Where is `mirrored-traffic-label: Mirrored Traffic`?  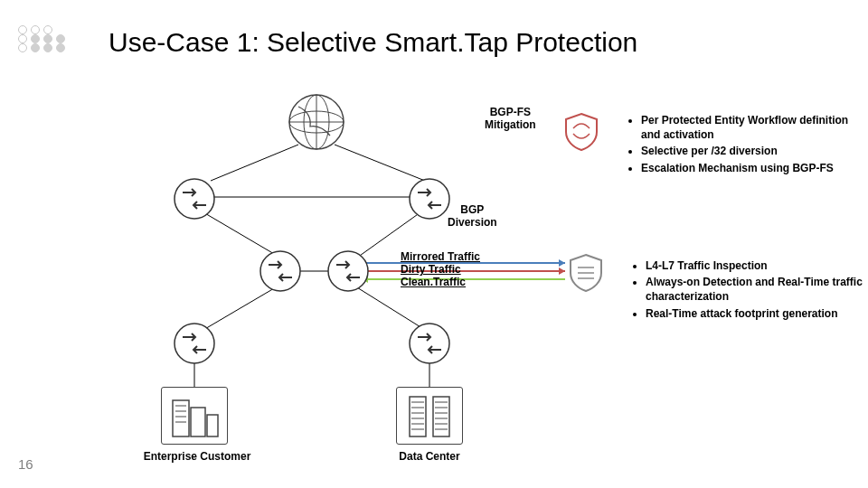
mirrored-traffic-label: Mirrored Traffic is located at coordinates (440, 257).